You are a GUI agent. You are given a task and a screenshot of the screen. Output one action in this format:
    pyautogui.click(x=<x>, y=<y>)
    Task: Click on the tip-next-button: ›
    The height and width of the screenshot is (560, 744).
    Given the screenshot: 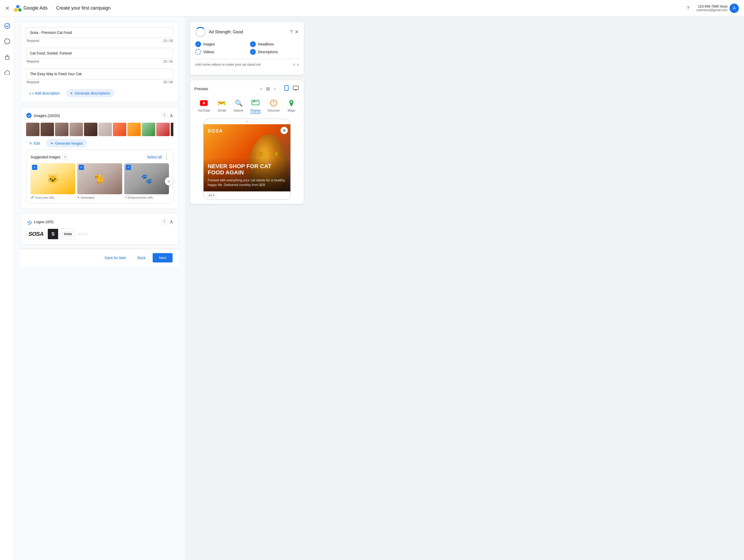 What is the action you would take?
    pyautogui.click(x=298, y=65)
    